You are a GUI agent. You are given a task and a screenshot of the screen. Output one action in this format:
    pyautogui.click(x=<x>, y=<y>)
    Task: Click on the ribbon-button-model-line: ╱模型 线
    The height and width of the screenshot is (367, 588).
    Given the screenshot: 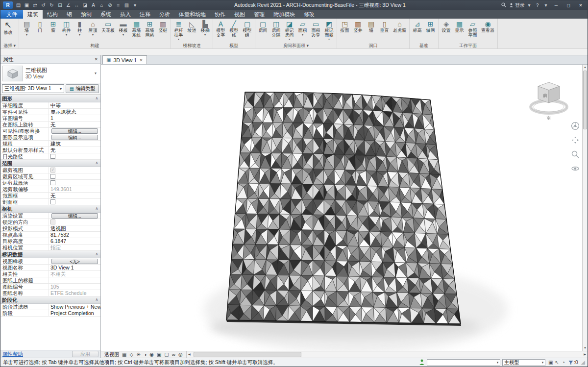 What is the action you would take?
    pyautogui.click(x=234, y=31)
    